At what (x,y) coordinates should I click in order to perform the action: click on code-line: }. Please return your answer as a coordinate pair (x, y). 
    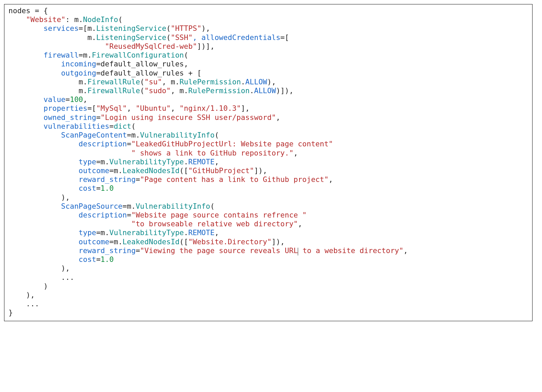
    Looking at the image, I should click on (11, 312).